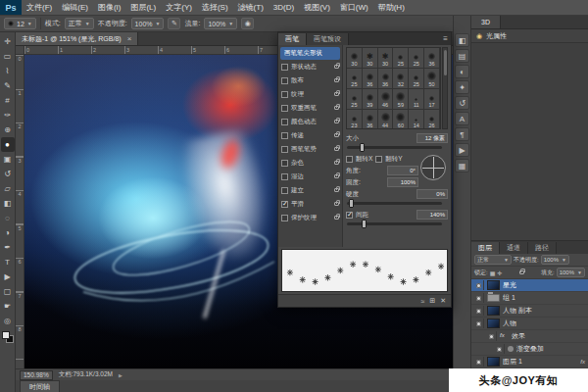 The height and width of the screenshot is (392, 588). I want to click on menu-item: 滤镜(T), so click(251, 8).